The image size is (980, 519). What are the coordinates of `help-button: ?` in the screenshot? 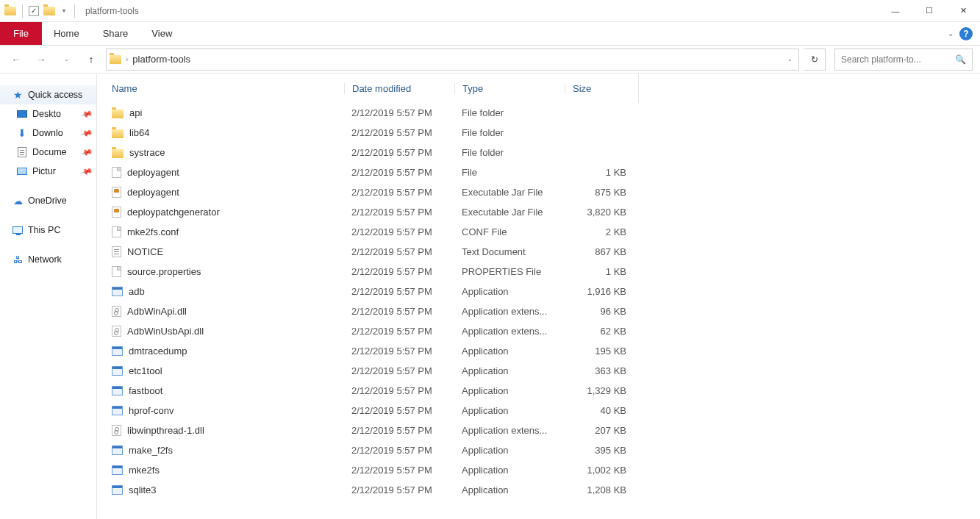 It's located at (966, 34).